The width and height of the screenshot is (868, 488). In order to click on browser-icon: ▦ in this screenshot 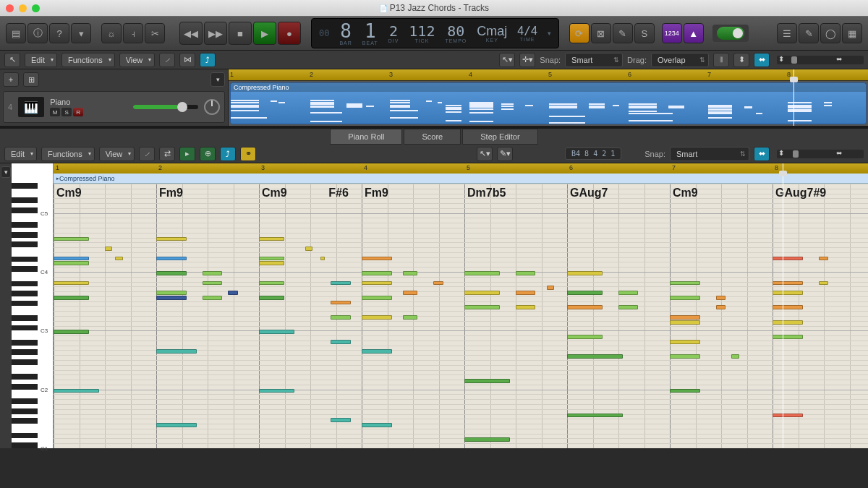, I will do `click(852, 33)`.